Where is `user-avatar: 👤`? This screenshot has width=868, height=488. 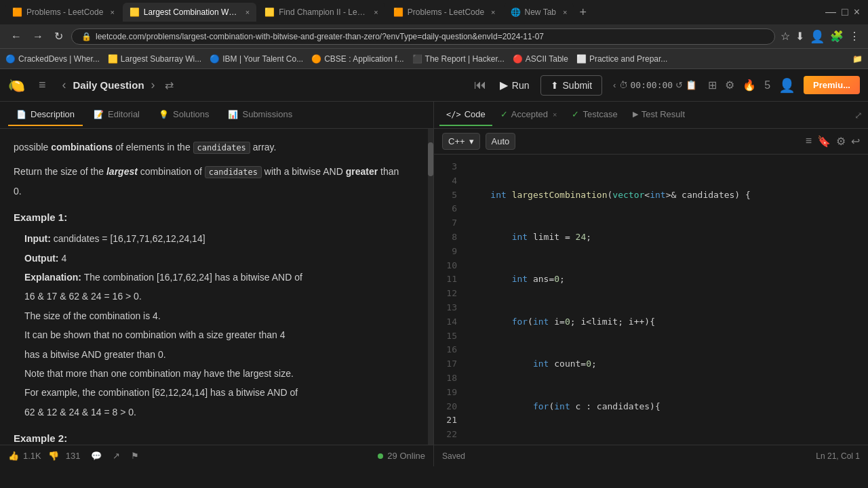
user-avatar: 👤 is located at coordinates (787, 85).